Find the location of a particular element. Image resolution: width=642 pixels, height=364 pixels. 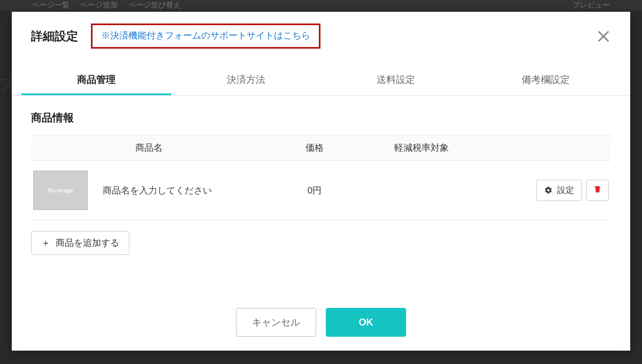

th-name: 商品名 is located at coordinates (149, 148).